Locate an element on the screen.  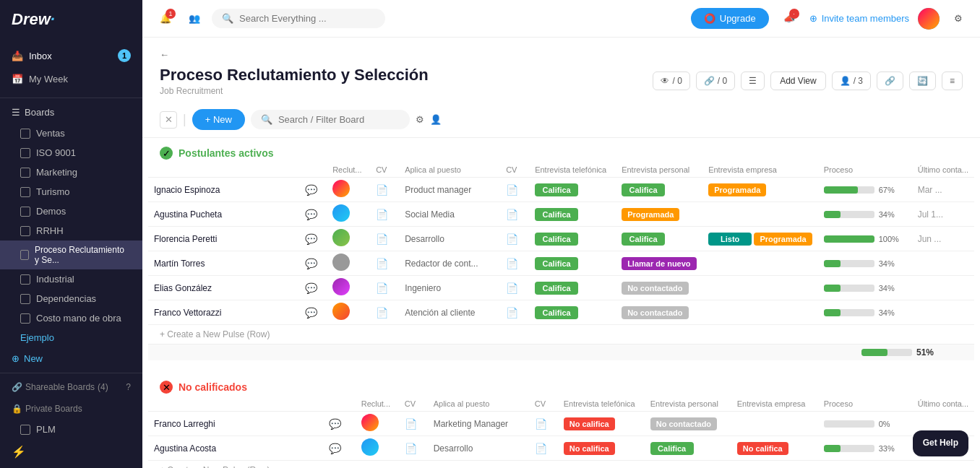
person-filter-icon: 👤 is located at coordinates (436, 120).